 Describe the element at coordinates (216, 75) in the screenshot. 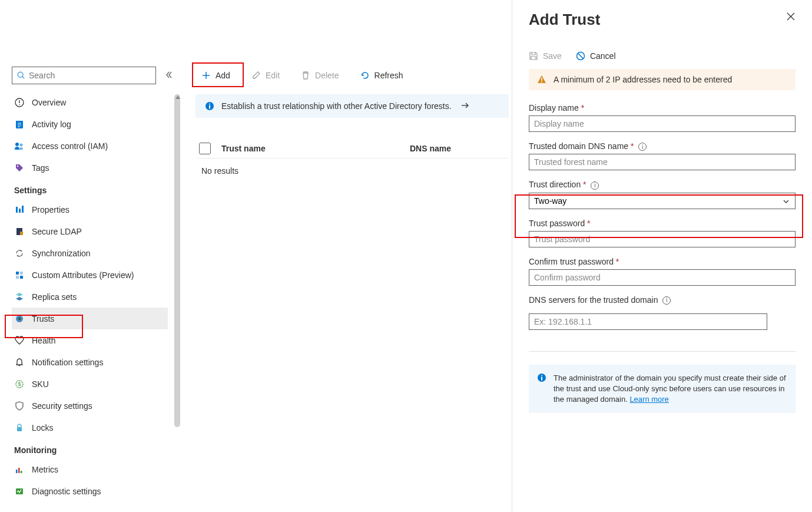

I see `add-button: Add` at that location.